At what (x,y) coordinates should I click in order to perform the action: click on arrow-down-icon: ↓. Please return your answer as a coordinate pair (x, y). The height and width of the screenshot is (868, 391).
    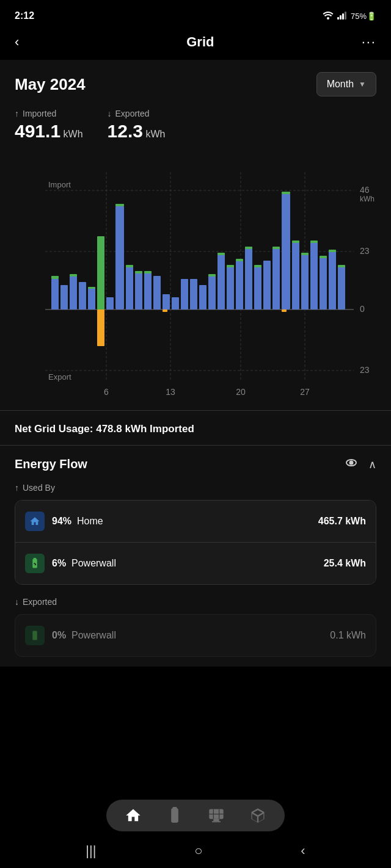
    Looking at the image, I should click on (110, 114).